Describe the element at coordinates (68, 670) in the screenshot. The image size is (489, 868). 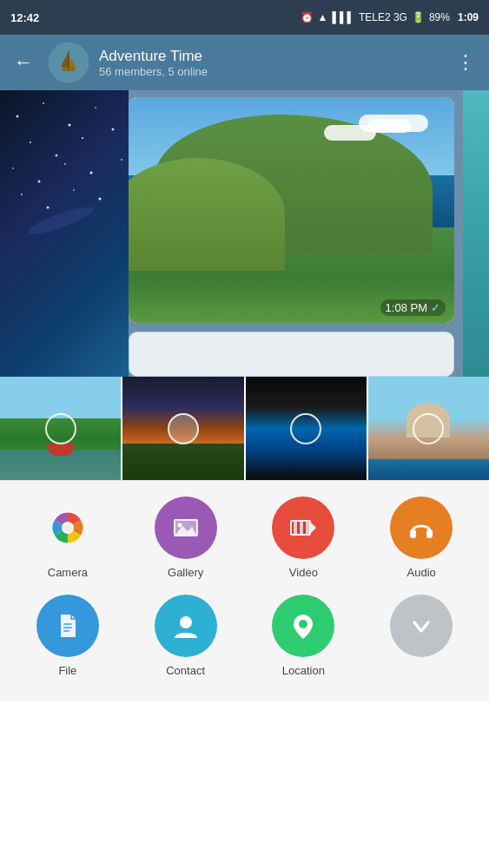
I see `file-label: File` at that location.